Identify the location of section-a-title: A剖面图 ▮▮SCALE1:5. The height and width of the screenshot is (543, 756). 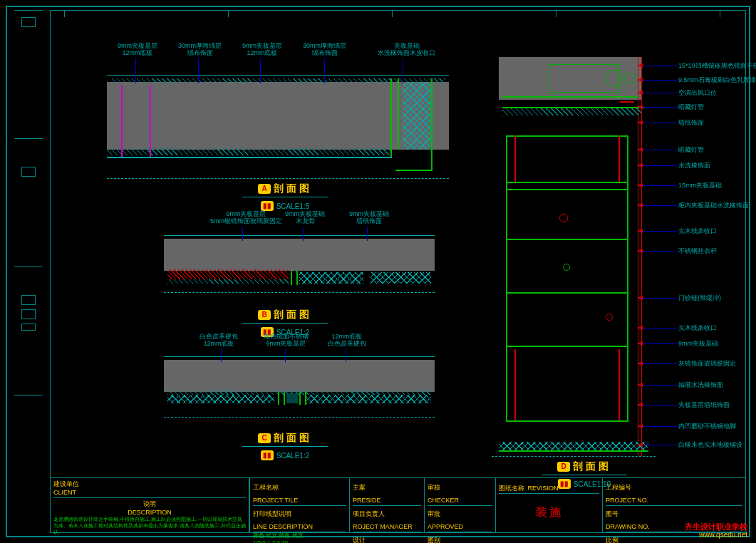
(285, 197).